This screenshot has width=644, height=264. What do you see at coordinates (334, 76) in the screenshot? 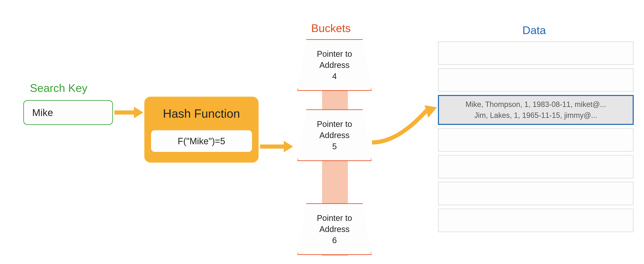
I see `bucket-4-line3: 4` at bounding box center [334, 76].